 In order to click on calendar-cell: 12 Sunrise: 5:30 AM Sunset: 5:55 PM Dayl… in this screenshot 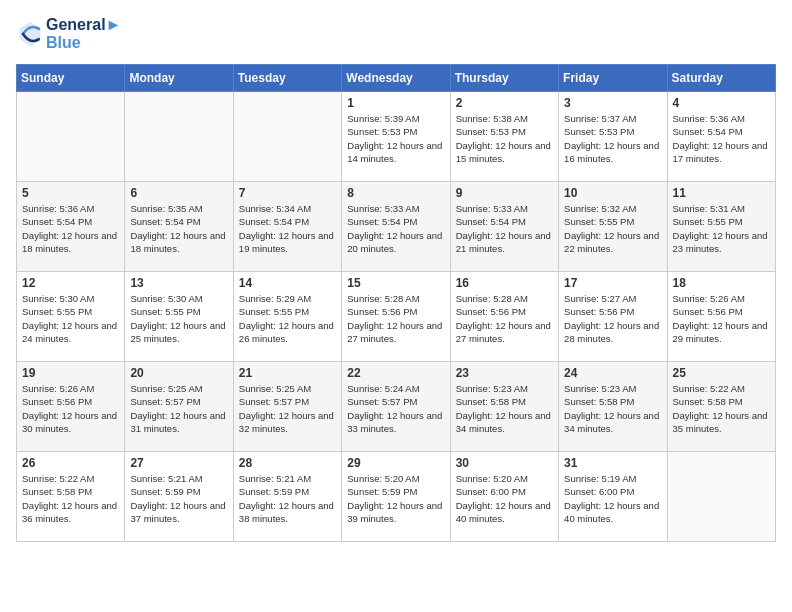, I will do `click(71, 317)`.